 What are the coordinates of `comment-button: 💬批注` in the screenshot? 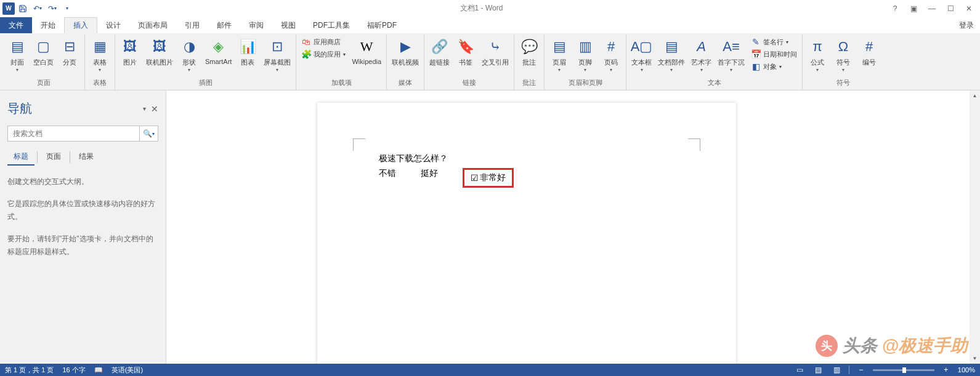 It's located at (529, 52).